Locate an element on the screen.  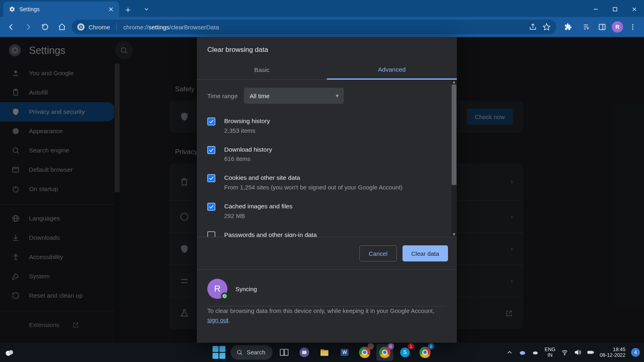
taskbar-app-chrome-2: R is located at coordinates (385, 352).